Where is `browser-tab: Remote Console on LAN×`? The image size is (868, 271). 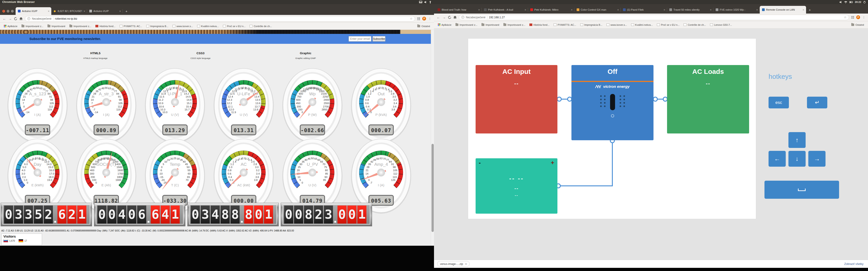
browser-tab: Remote Console on LAN× is located at coordinates (783, 9).